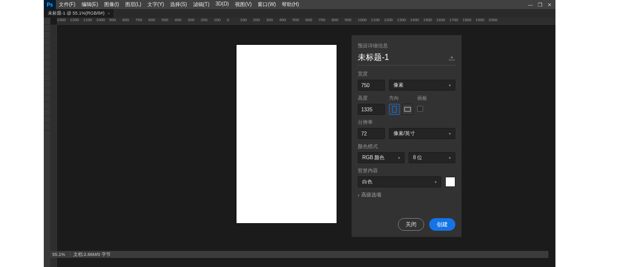  Describe the element at coordinates (422, 85) in the screenshot. I see `width-unit-select: 像素 ▾` at that location.